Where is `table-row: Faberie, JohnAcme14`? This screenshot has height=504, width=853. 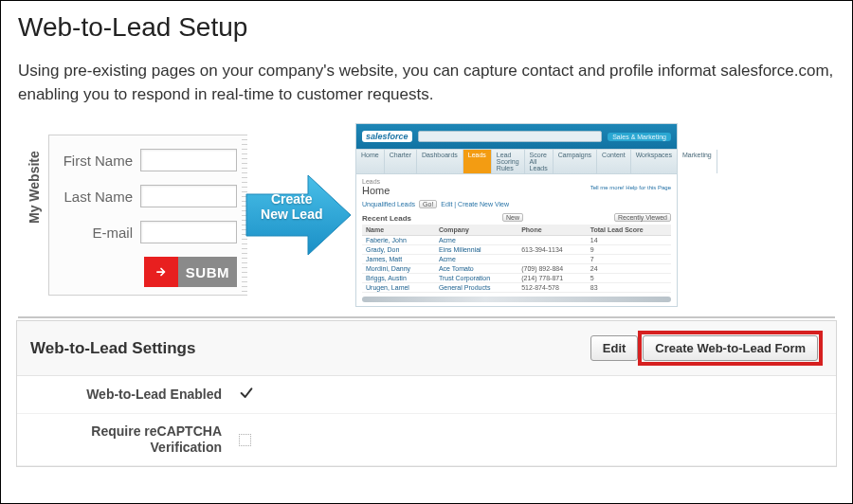 table-row: Faberie, JohnAcme14 is located at coordinates (517, 241).